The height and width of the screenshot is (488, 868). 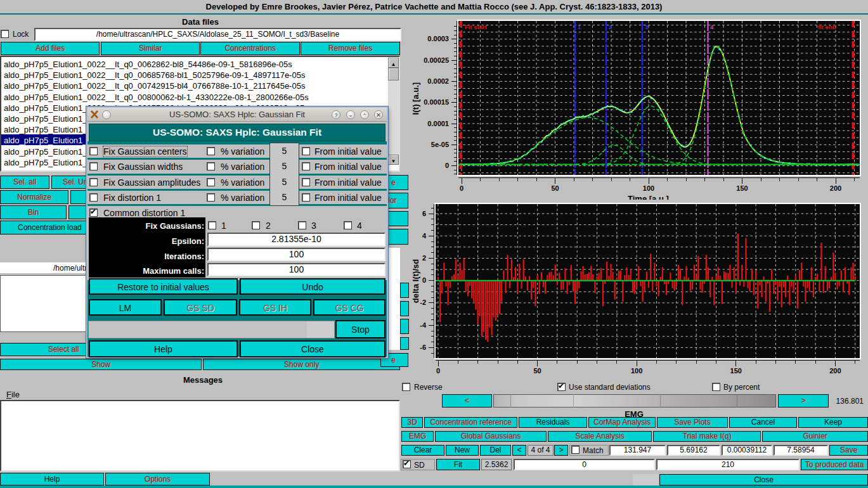 What do you see at coordinates (580, 27) in the screenshot?
I see `svg-text: 1` at bounding box center [580, 27].